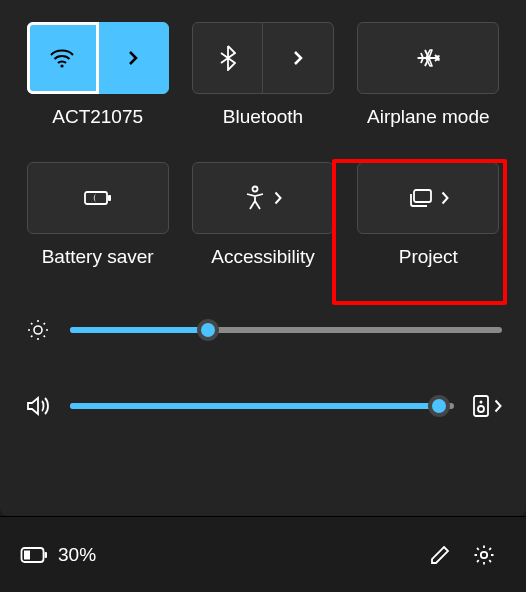  What do you see at coordinates (98, 75) in the screenshot?
I see `wifi-tile-group: ACT21075` at bounding box center [98, 75].